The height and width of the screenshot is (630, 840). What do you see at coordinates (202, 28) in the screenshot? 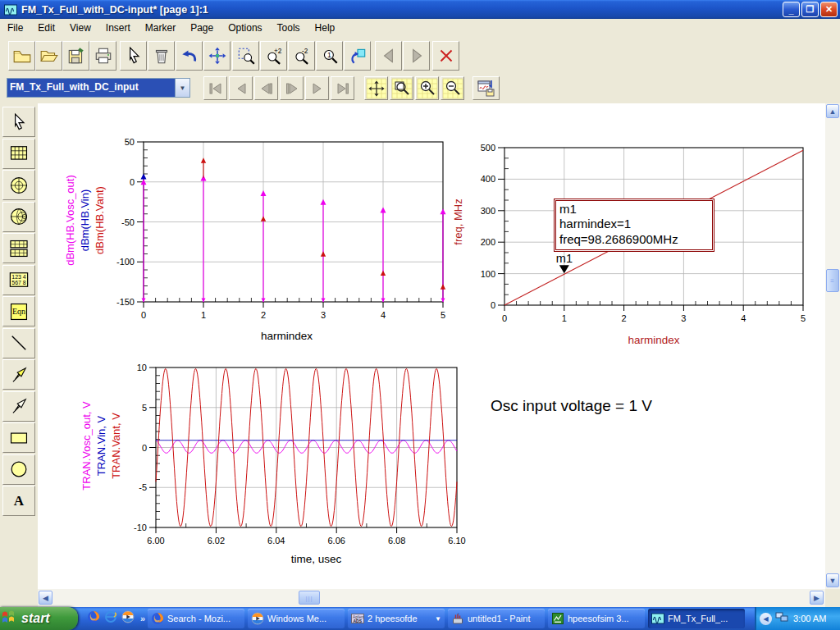
I see `menu-page: Page` at bounding box center [202, 28].